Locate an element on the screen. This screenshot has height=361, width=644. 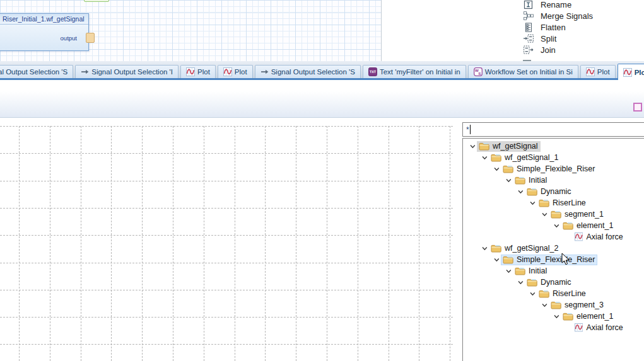
tree-node-label: Dynamic is located at coordinates (556, 192).